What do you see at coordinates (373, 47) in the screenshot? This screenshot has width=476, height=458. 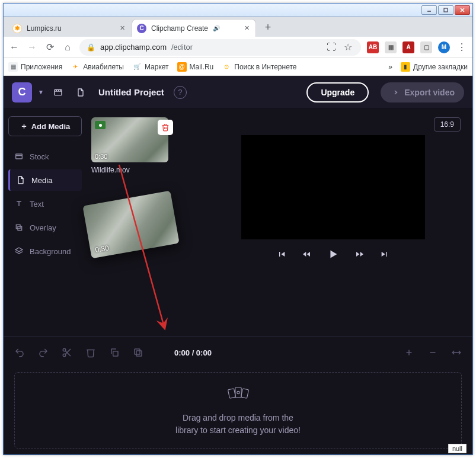 I see `extension-abp-icon: AB` at bounding box center [373, 47].